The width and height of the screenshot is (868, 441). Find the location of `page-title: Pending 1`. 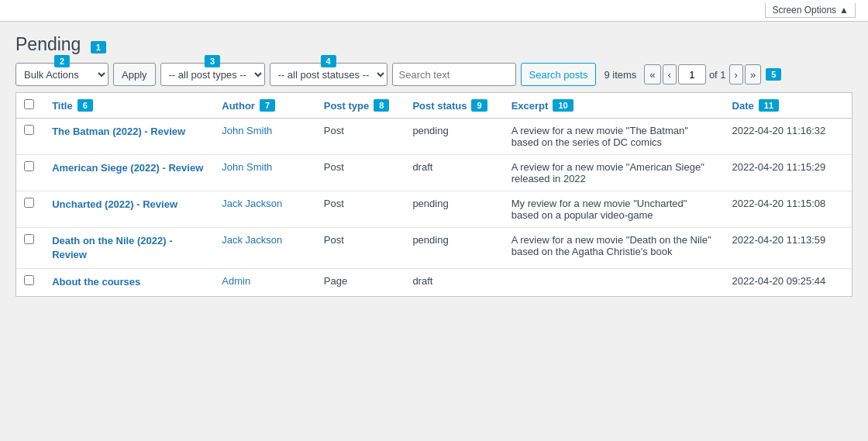

page-title: Pending 1 is located at coordinates (60, 45).